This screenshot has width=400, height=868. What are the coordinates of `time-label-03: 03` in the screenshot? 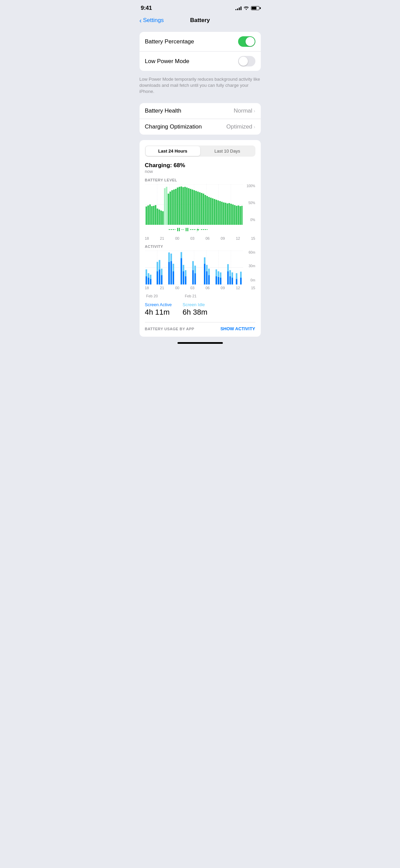 It's located at (192, 238).